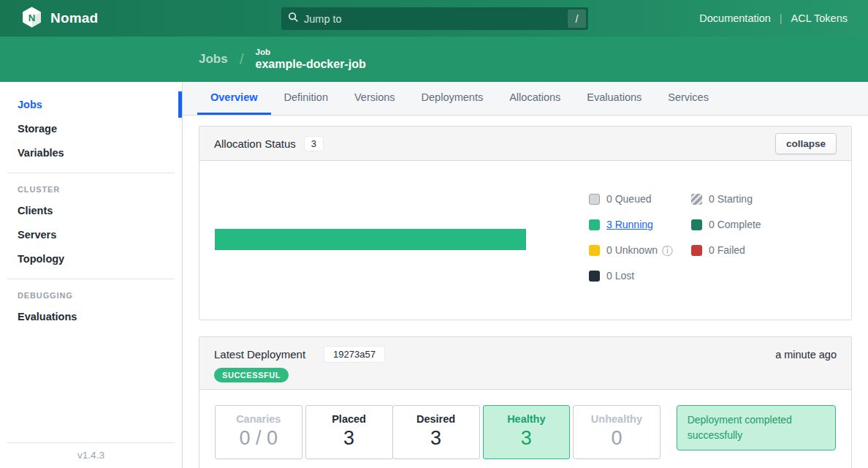 The height and width of the screenshot is (468, 868). What do you see at coordinates (260, 354) in the screenshot?
I see `latest-deployment-title: Latest Deployment` at bounding box center [260, 354].